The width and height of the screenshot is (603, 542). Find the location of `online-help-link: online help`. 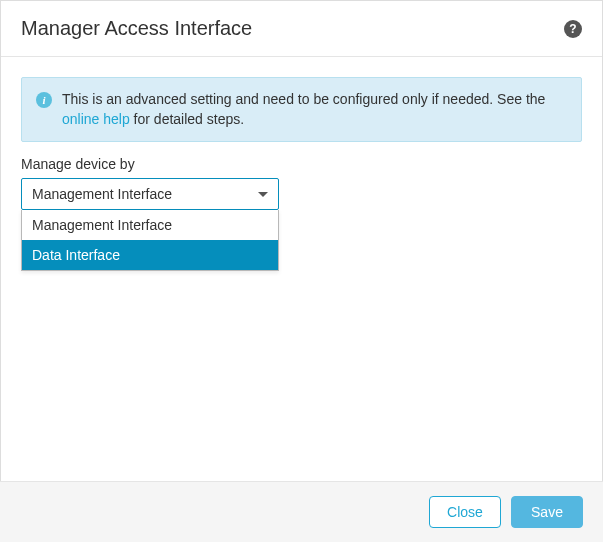

online-help-link: online help is located at coordinates (96, 119).